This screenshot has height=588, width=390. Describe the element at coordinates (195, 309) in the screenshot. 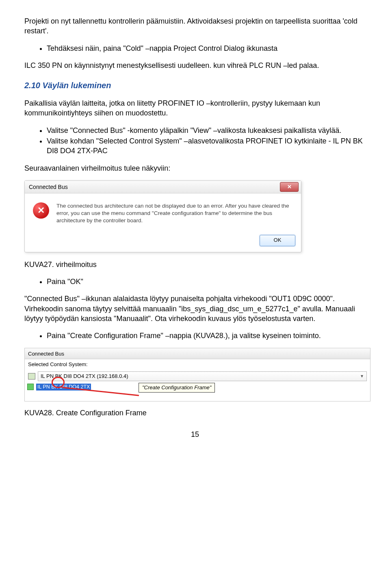

I see `paragraph: "Connected Bus" –ikkunan alalaidasta löy…` at that location.